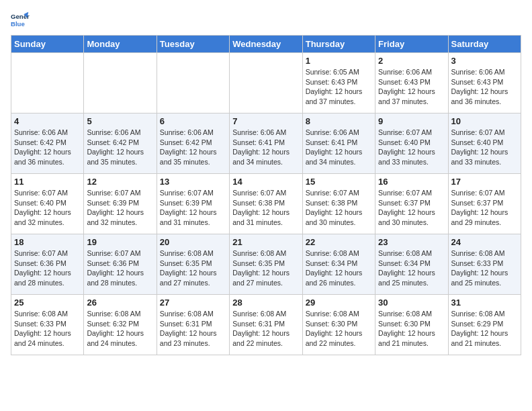 The image size is (532, 411). What do you see at coordinates (412, 325) in the screenshot?
I see `calendar-day-cell: 30Sunrise: 6:08 AM Sunset: 6:30 PM Dayli…` at bounding box center [412, 325].